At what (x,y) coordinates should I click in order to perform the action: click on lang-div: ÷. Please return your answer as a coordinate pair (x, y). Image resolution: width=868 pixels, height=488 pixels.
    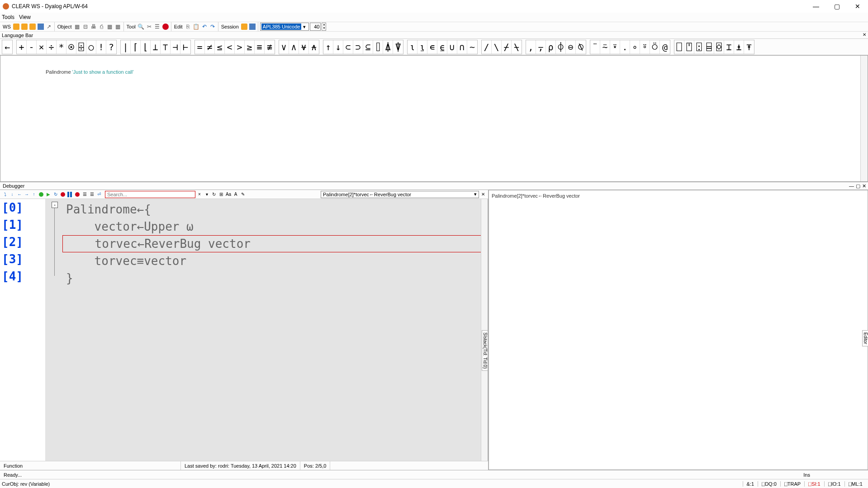
    Looking at the image, I should click on (52, 47).